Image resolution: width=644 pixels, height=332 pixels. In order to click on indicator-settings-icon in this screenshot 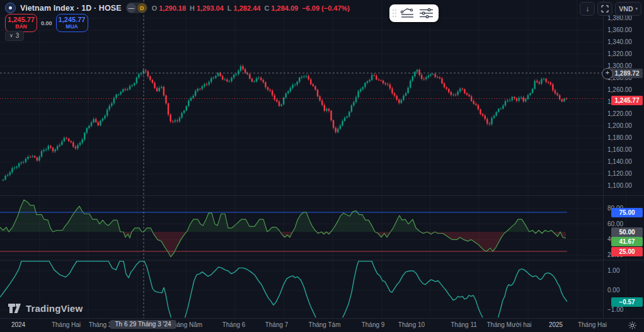, I will do `click(427, 13)`.